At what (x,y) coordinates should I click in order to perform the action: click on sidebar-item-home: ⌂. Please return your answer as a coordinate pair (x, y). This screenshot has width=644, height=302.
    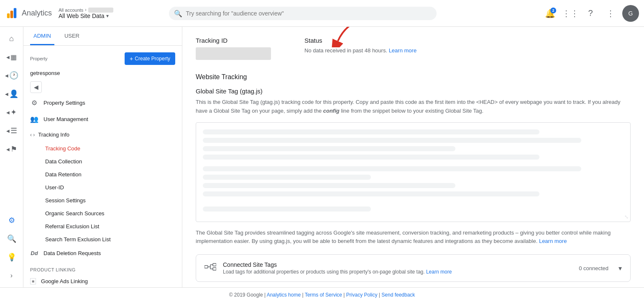
    Looking at the image, I should click on (12, 39).